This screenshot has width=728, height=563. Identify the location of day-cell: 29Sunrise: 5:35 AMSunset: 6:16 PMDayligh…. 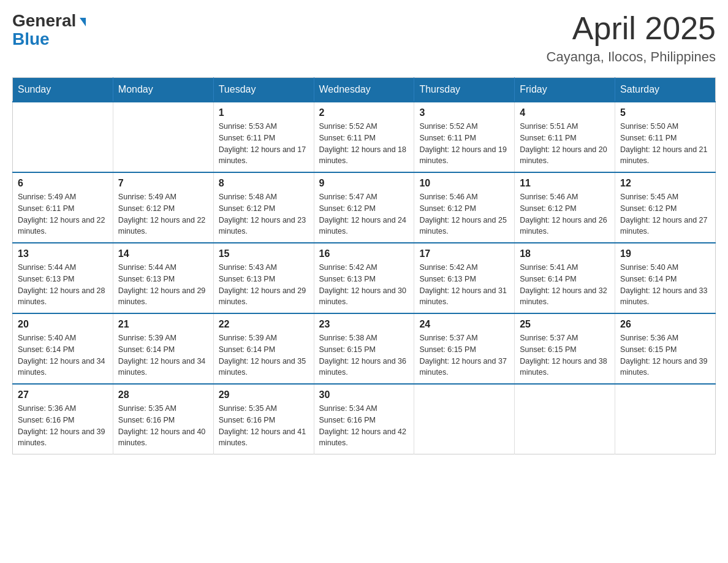
(264, 419).